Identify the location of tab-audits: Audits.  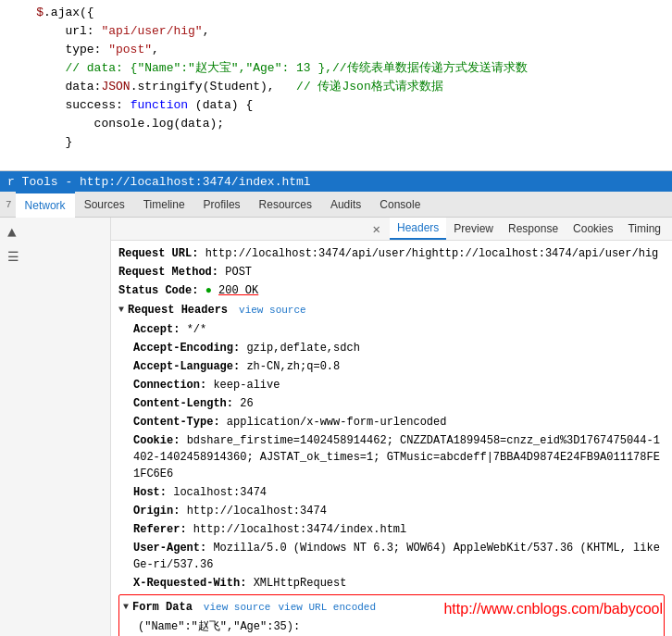
(346, 205).